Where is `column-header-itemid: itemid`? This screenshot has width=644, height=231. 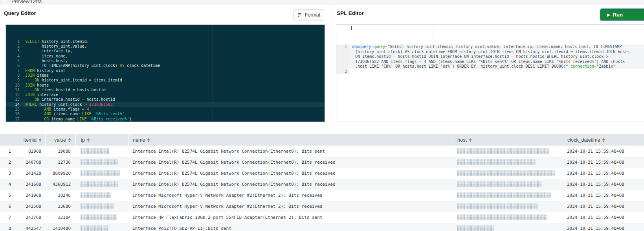 column-header-itemid: itemid is located at coordinates (31, 140).